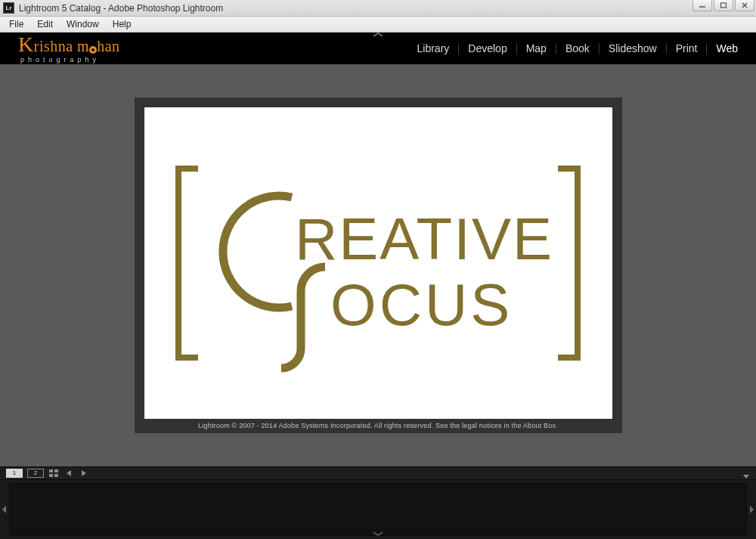  What do you see at coordinates (14, 473) in the screenshot?
I see `page-indicator-1: 1` at bounding box center [14, 473].